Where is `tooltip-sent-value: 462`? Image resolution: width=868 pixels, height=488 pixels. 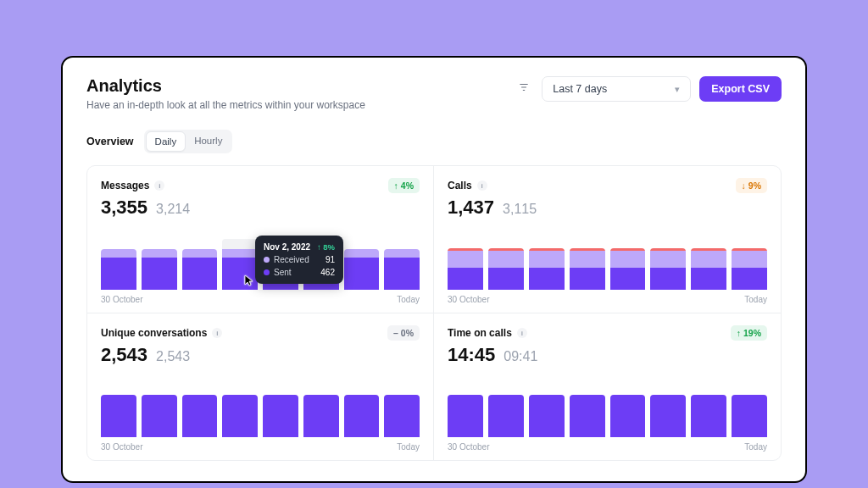 tooltip-sent-value: 462 is located at coordinates (327, 273).